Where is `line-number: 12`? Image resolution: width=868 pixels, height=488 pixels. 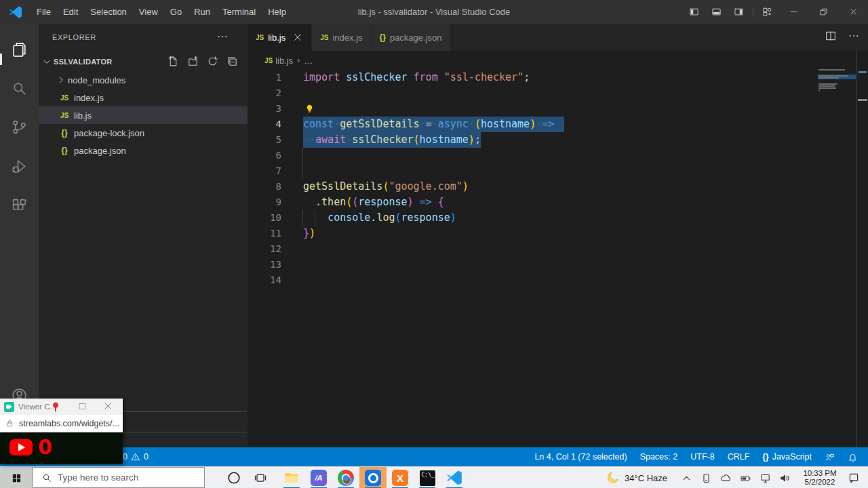
line-number: 12 is located at coordinates (264, 249).